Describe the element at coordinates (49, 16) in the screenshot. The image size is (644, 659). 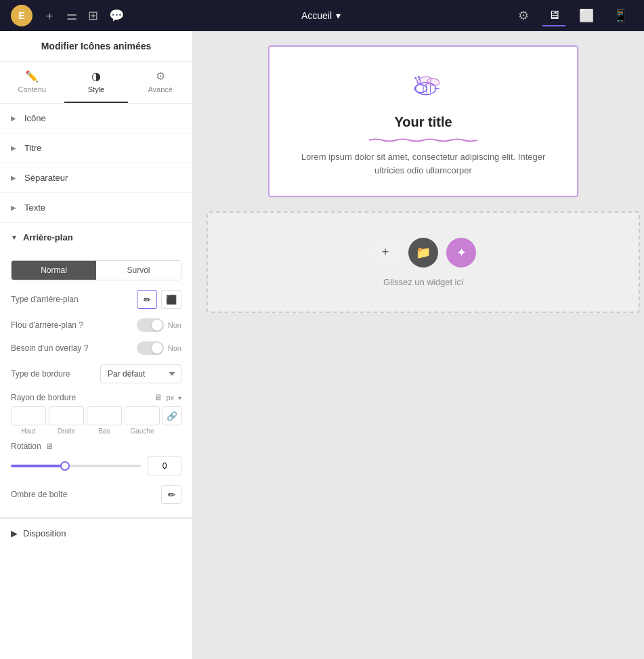
I see `add-icon: ＋` at that location.